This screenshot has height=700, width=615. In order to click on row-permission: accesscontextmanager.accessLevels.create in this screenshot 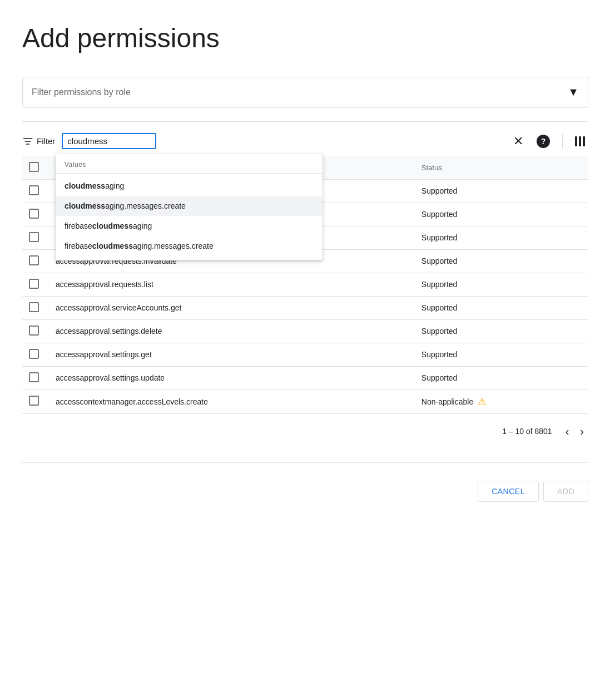, I will do `click(232, 402)`.